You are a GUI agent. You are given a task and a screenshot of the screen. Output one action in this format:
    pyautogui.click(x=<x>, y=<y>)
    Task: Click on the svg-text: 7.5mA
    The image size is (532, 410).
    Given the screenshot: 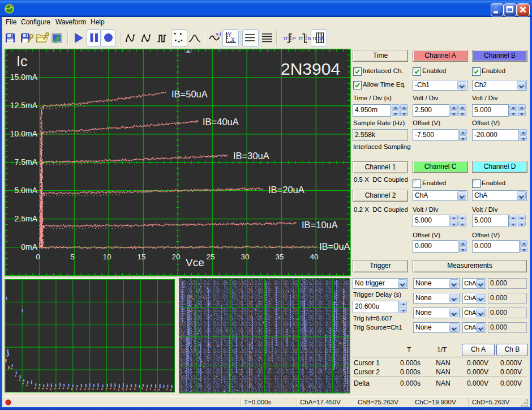 What is the action you would take?
    pyautogui.click(x=26, y=162)
    